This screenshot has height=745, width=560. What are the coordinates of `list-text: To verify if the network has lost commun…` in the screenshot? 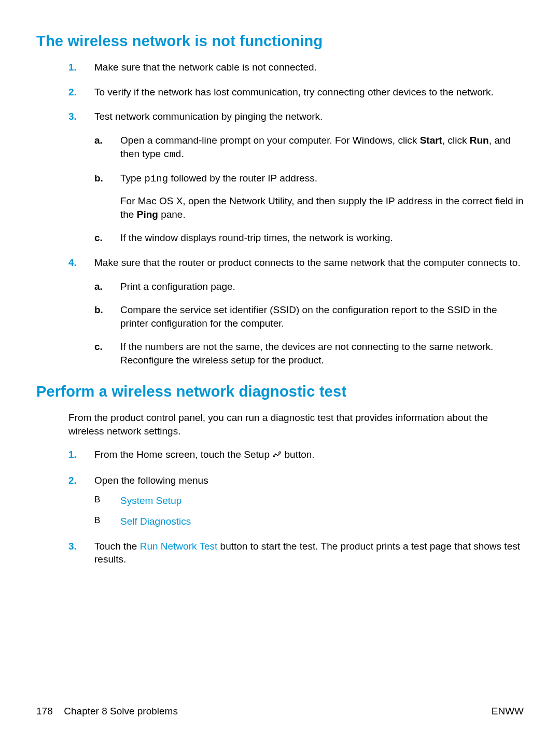 It's located at (294, 92).